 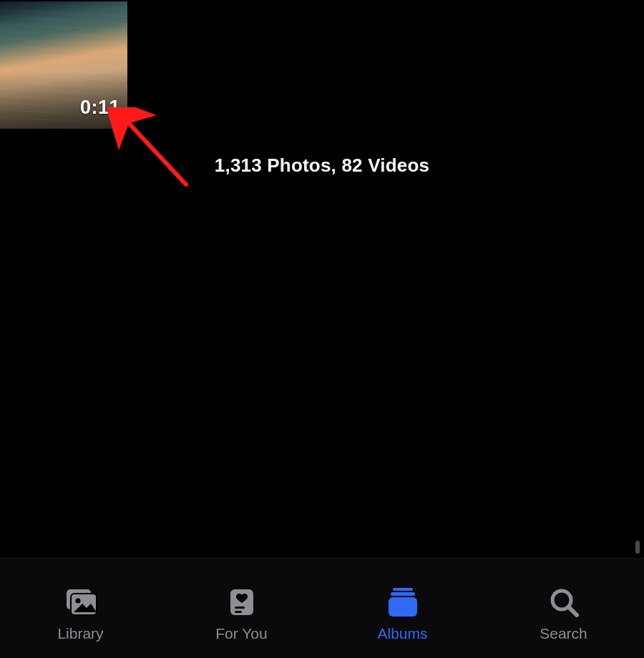 I want to click on scroll-indicator, so click(x=638, y=547).